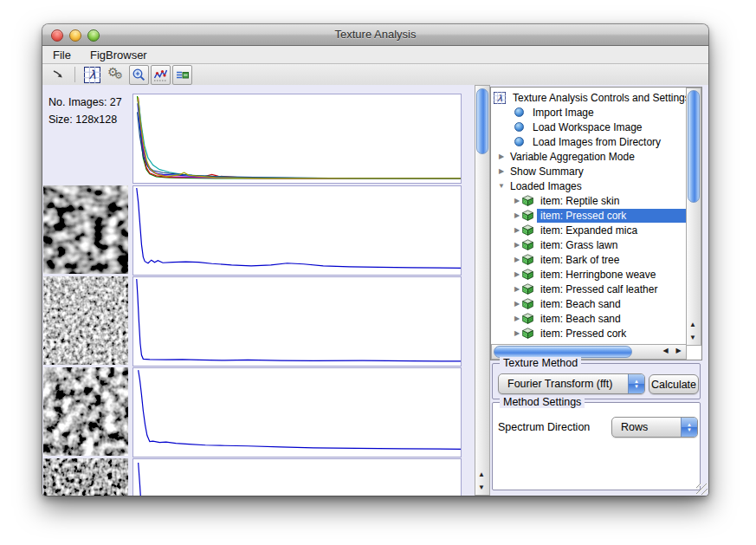 The width and height of the screenshot is (756, 545). What do you see at coordinates (547, 172) in the screenshot?
I see `tree-branch-label: Show Summary` at bounding box center [547, 172].